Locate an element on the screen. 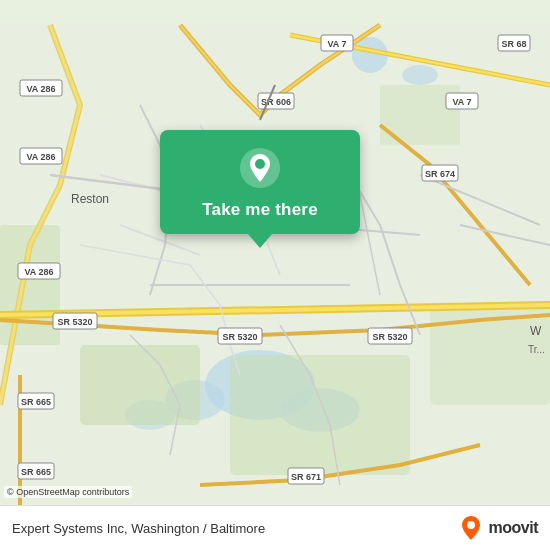 The width and height of the screenshot is (550, 550). svg-text: Reston is located at coordinates (90, 199).